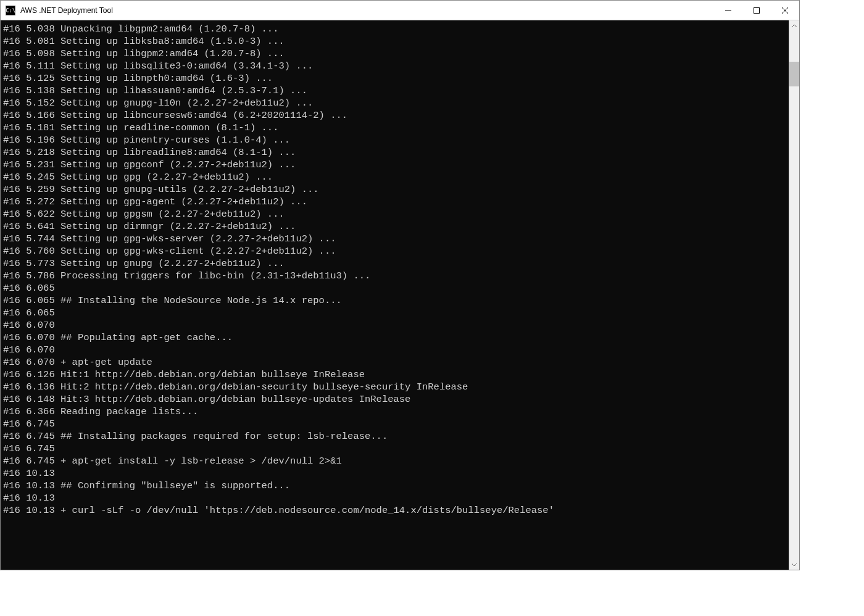 This screenshot has width=864, height=616. Describe the element at coordinates (396, 165) in the screenshot. I see `console-line: #16 5.231 Setting up gpgconf (2.2.27-2+d…` at that location.